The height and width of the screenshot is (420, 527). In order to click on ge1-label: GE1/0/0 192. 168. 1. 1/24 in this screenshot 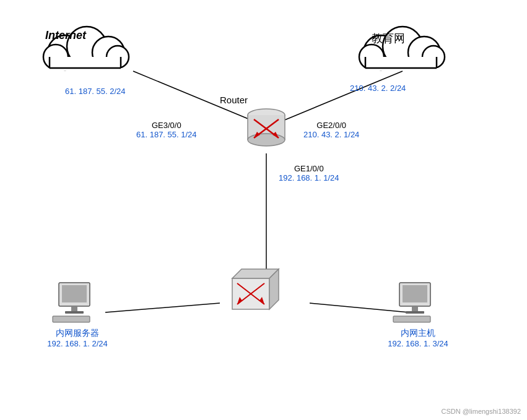, I will do `click(309, 173)`.